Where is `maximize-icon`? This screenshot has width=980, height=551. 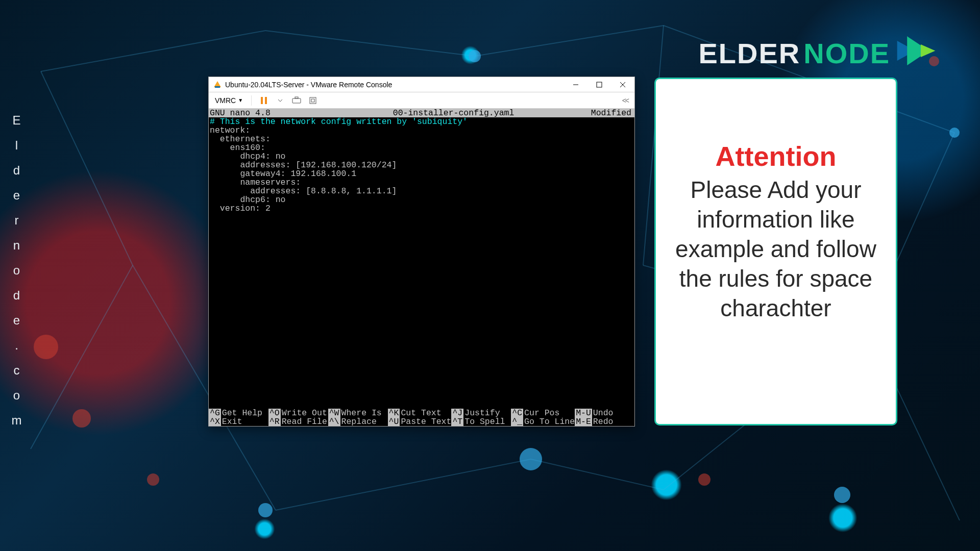
maximize-icon is located at coordinates (599, 85).